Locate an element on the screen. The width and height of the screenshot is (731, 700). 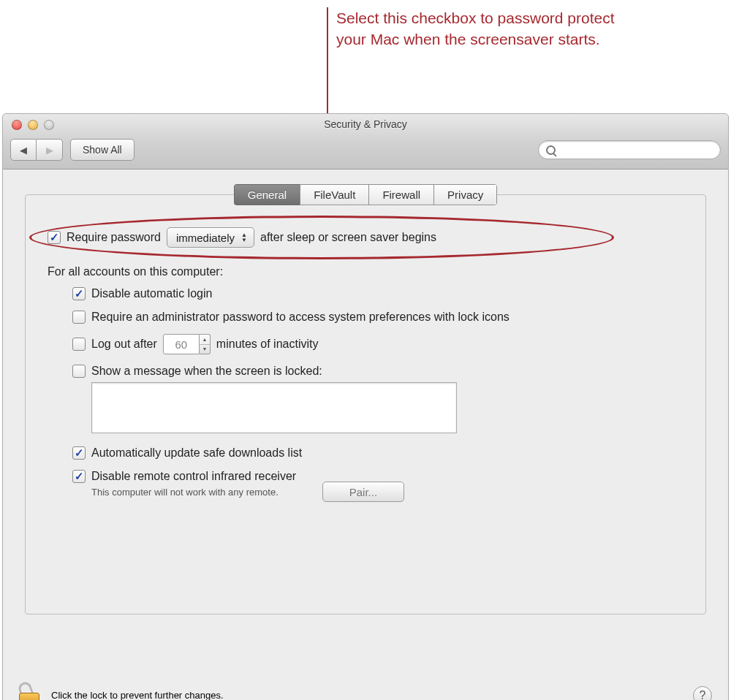
triangle-left-icon: ◀ is located at coordinates (23, 151).